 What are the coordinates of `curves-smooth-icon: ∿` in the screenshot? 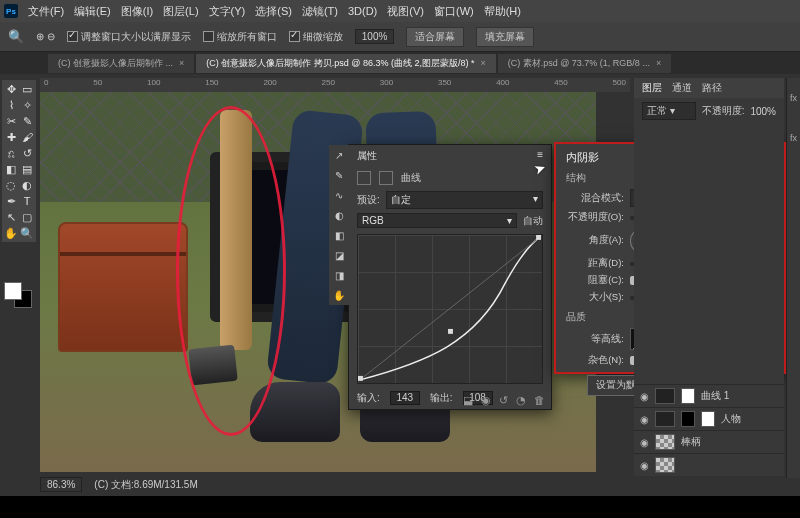 It's located at (339, 195).